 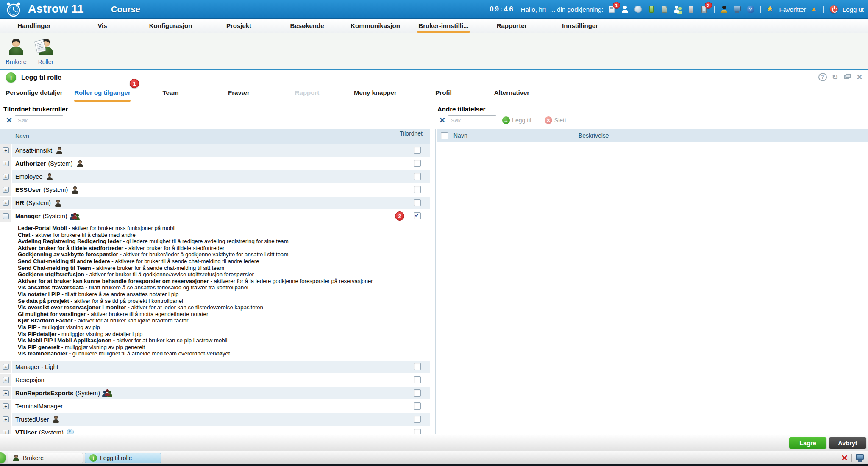 What do you see at coordinates (376, 26) in the screenshot?
I see `menu-item-kommunikasjon: Kommunikasjon` at bounding box center [376, 26].